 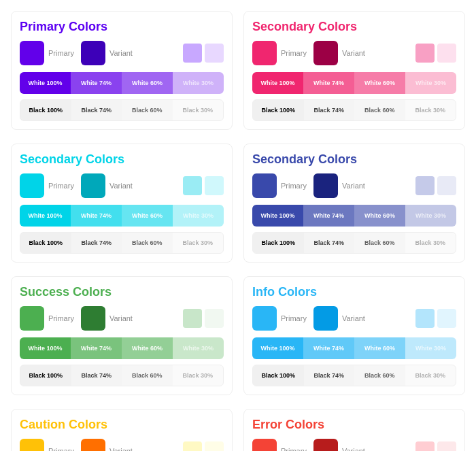 What do you see at coordinates (122, 27) in the screenshot?
I see `section-title: Primary Colors` at bounding box center [122, 27].